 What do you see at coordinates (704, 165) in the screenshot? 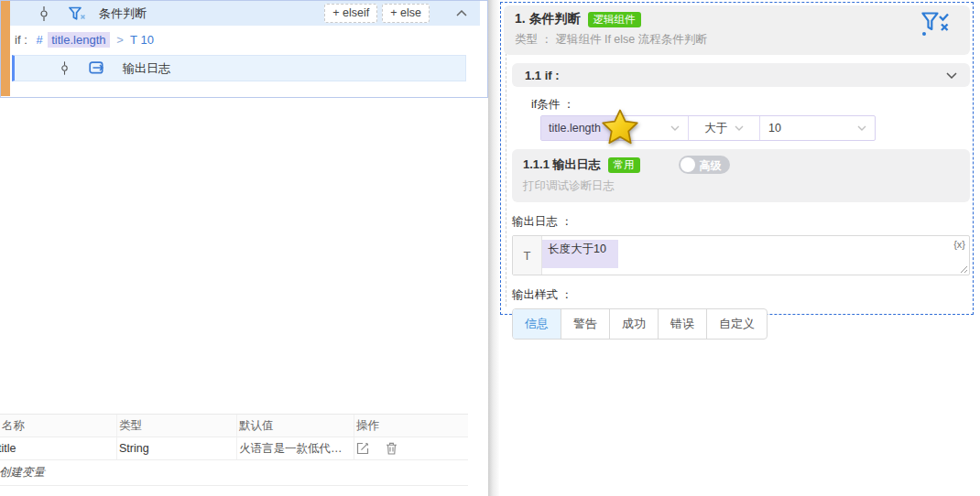
I see `advanced-toggle: 高级` at bounding box center [704, 165].